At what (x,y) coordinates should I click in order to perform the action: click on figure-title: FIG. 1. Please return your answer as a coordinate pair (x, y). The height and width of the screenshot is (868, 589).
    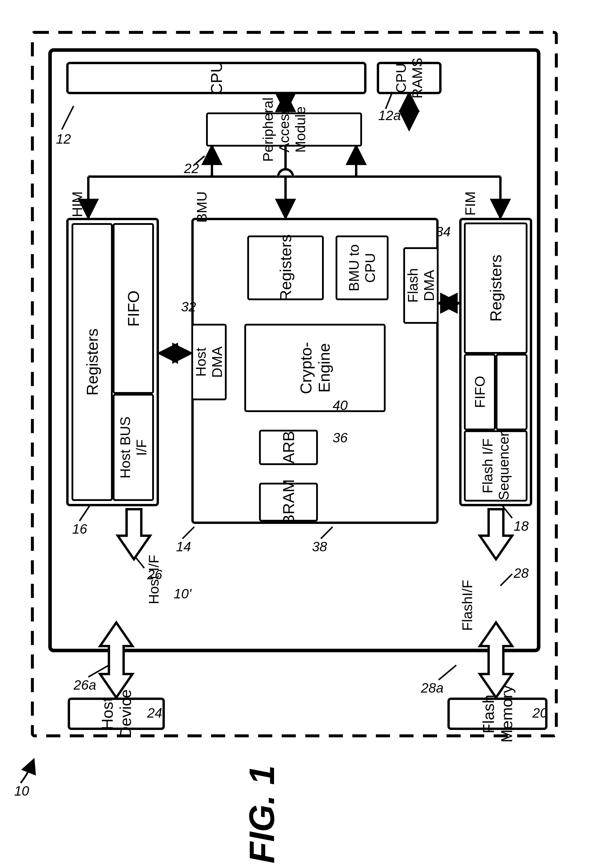
    Looking at the image, I should click on (261, 816).